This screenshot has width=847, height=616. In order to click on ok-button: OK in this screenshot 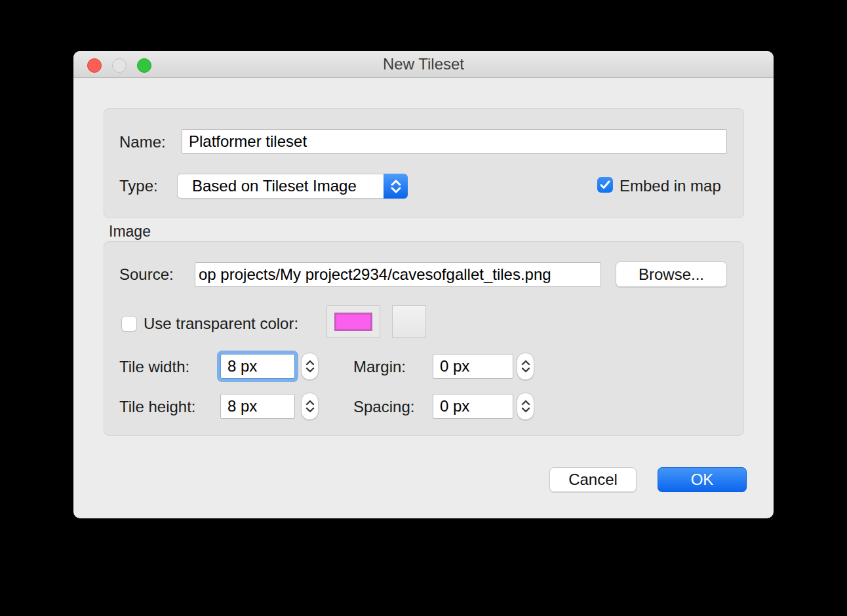, I will do `click(702, 480)`.